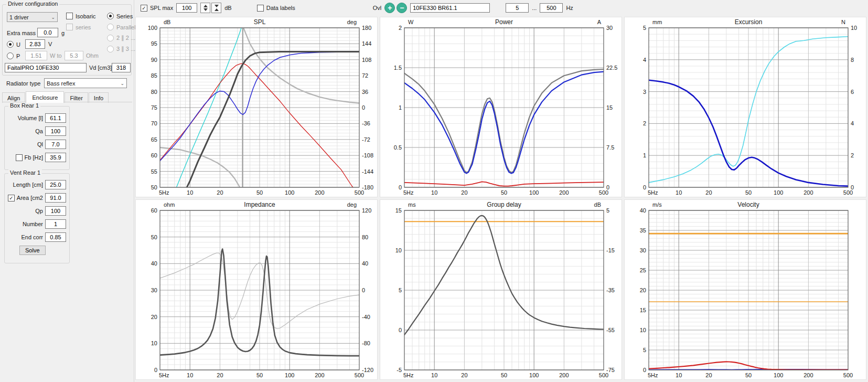  I want to click on freq-unit-label: Hz, so click(570, 8).